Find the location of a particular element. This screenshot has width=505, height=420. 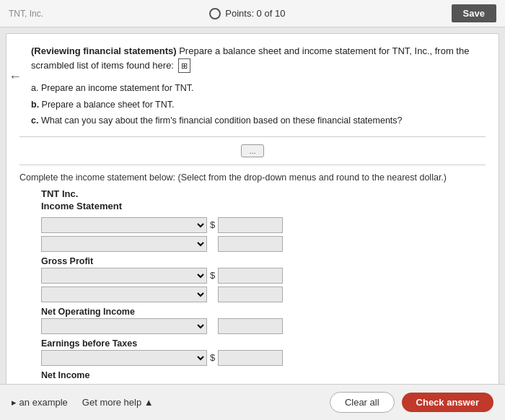

gross-profit-label: Gross Profit is located at coordinates (263, 261).